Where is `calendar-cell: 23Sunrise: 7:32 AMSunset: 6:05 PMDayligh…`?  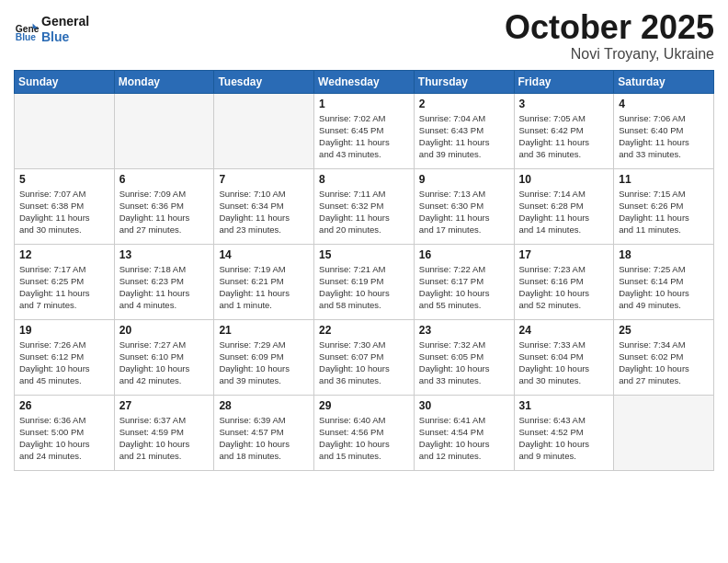 calendar-cell: 23Sunrise: 7:32 AMSunset: 6:05 PMDayligh… is located at coordinates (463, 357).